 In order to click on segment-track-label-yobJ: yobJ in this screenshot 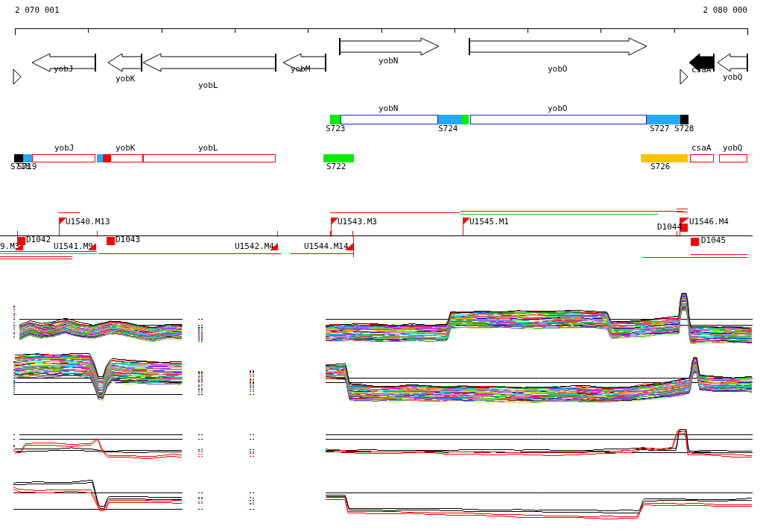, I will do `click(64, 148)`.